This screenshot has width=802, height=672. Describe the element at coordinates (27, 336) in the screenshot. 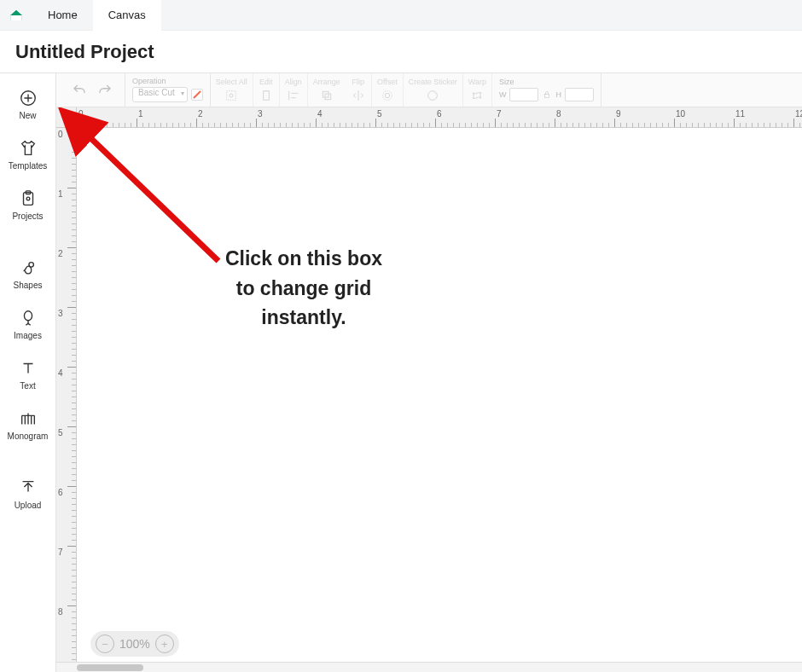

I see `sidebar-item-label: Images` at that location.